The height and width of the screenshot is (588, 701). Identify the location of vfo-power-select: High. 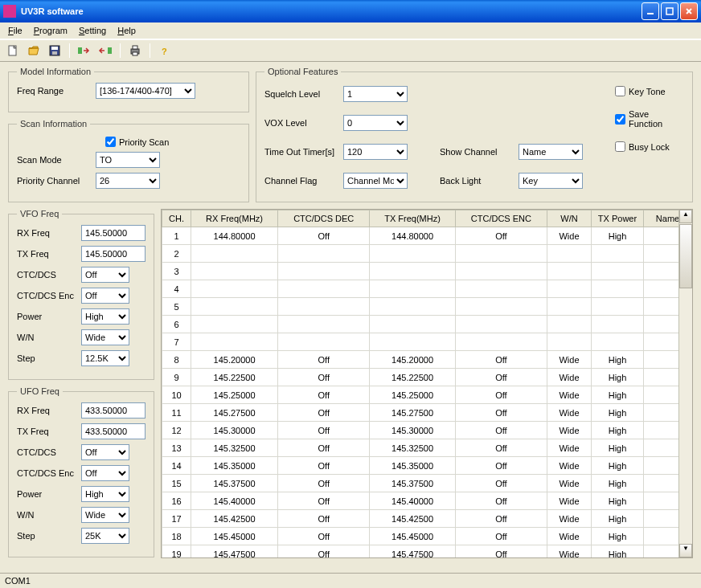
(105, 316).